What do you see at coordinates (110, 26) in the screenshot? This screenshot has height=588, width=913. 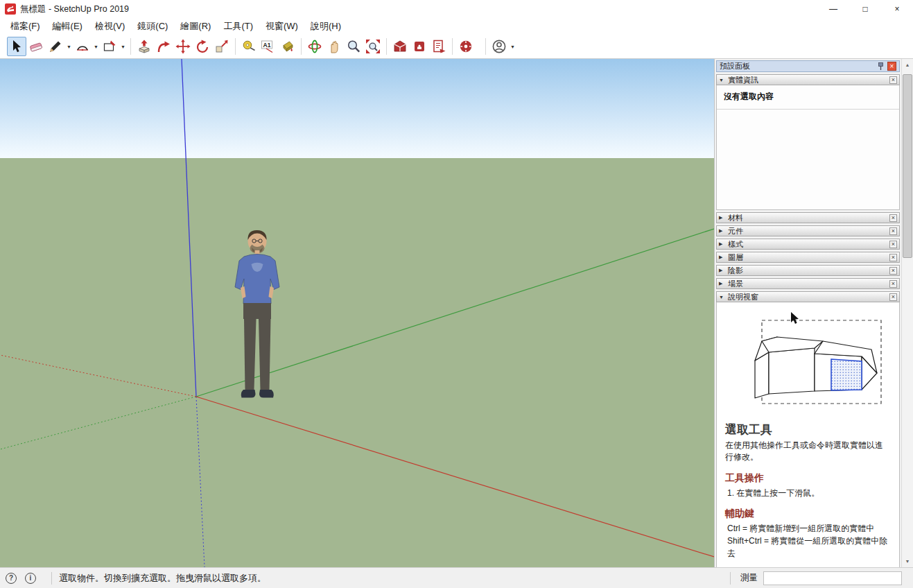 I see `menu-view: 檢視(V)` at bounding box center [110, 26].